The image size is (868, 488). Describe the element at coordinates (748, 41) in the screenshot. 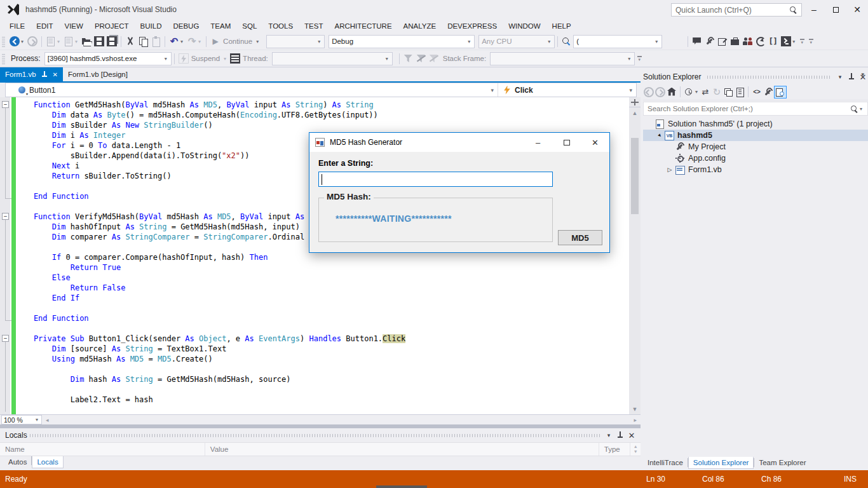

I see `team-button` at that location.